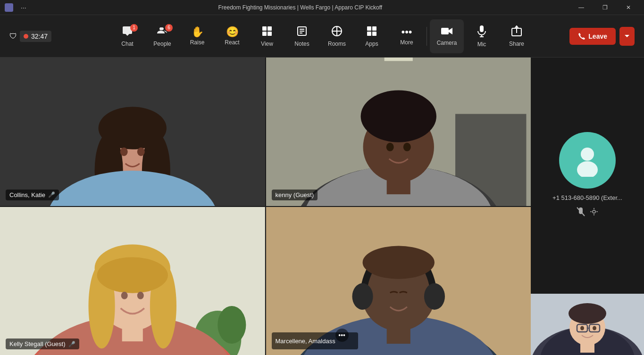 The image size is (644, 355). Describe the element at coordinates (605, 8) in the screenshot. I see `maximize-button: ❐` at that location.